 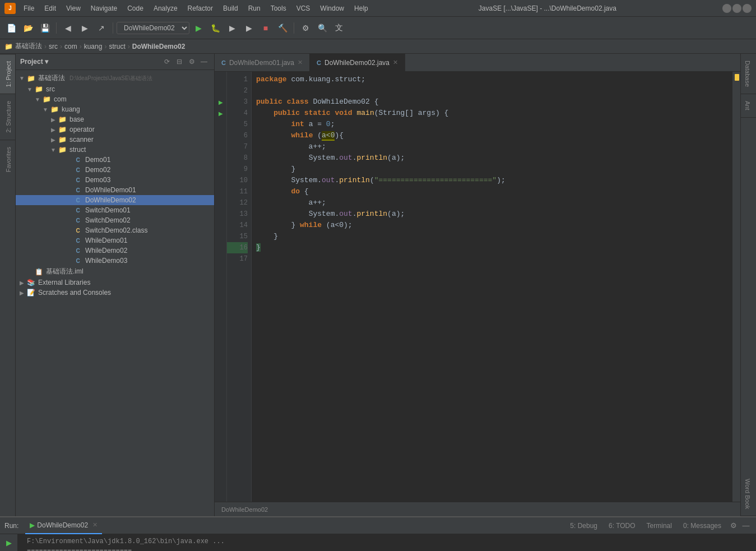 What do you see at coordinates (622, 526) in the screenshot?
I see `todo-tab: 6: TODO` at bounding box center [622, 526].